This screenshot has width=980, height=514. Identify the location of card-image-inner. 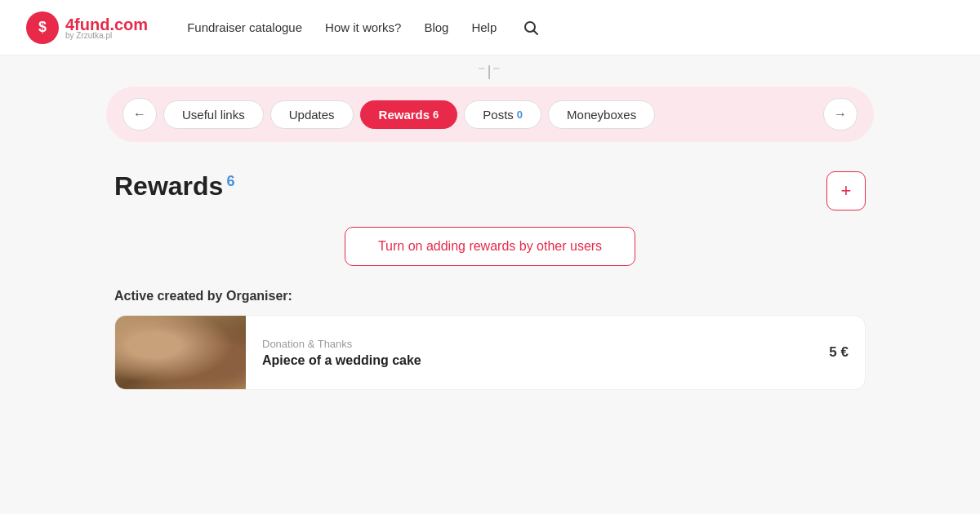
(180, 352).